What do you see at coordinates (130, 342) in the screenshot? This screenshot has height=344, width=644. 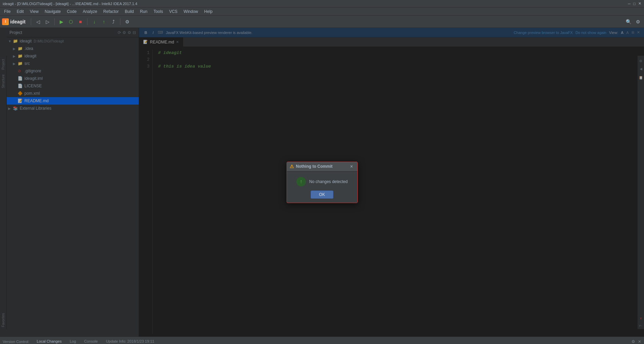 I see `bottom-tab-update-info: Update Info: 2018/1/23 19:11` at bounding box center [130, 342].